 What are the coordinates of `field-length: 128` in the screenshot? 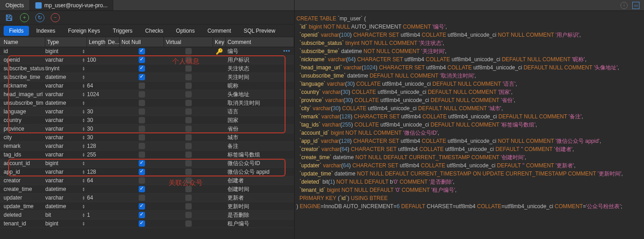 It's located at (97, 146).